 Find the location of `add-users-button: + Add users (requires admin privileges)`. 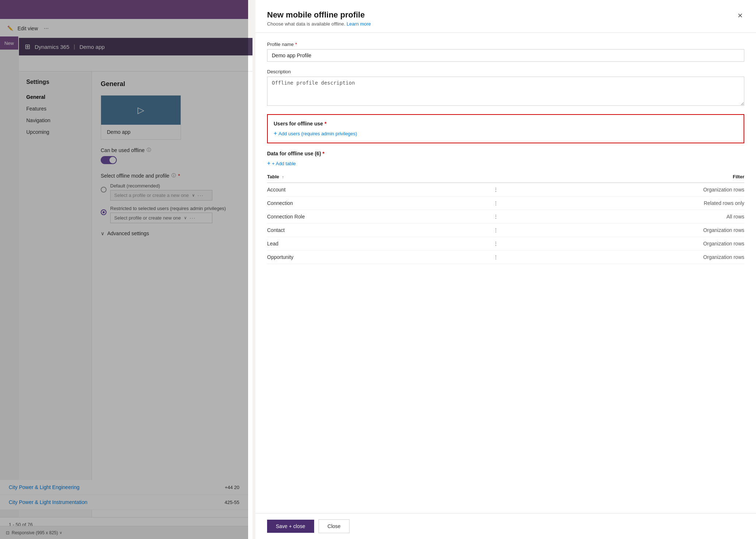

add-users-button: + Add users (requires admin privileges) is located at coordinates (315, 133).